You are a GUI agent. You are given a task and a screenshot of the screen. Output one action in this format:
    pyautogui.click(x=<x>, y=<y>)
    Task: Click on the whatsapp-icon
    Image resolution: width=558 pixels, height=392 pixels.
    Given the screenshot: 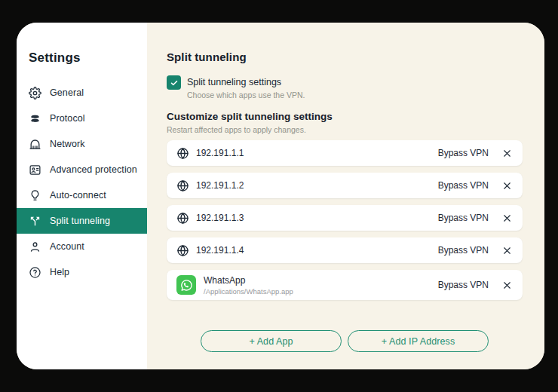 What is the action you would take?
    pyautogui.click(x=186, y=285)
    